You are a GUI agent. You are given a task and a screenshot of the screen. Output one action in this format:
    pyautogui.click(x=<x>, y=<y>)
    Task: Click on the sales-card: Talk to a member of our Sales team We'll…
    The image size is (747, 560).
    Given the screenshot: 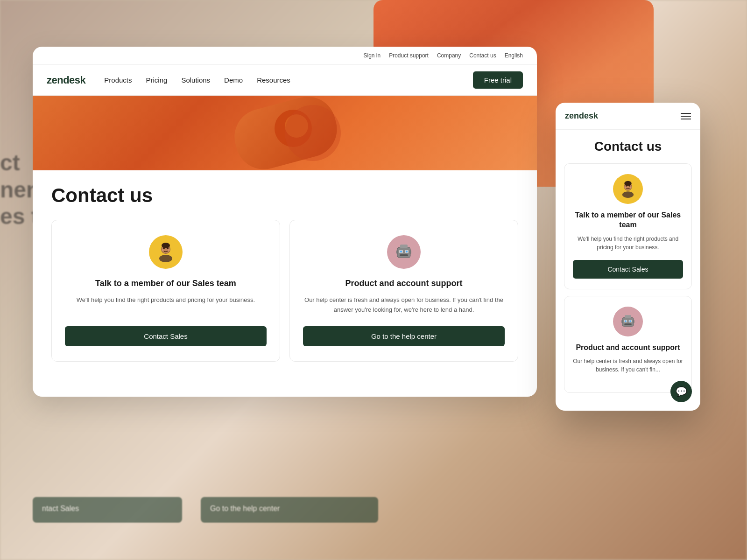 What is the action you would take?
    pyautogui.click(x=166, y=291)
    